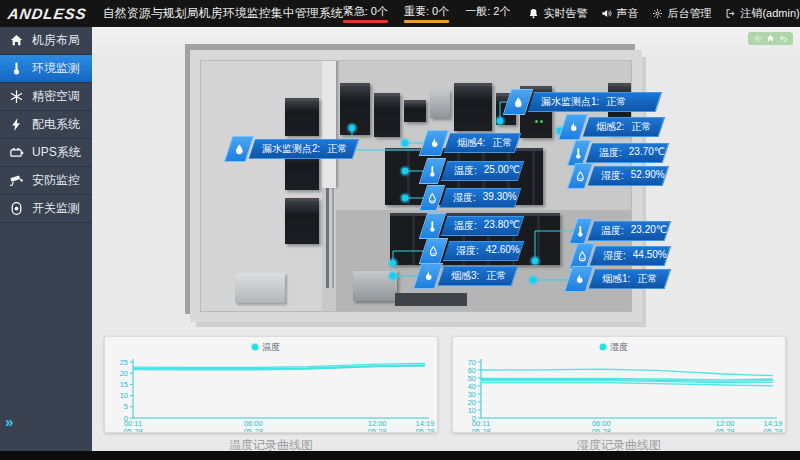 The width and height of the screenshot is (800, 460). Describe the element at coordinates (56, 180) in the screenshot. I see `sidebar-item-label: 安防监控` at that location.